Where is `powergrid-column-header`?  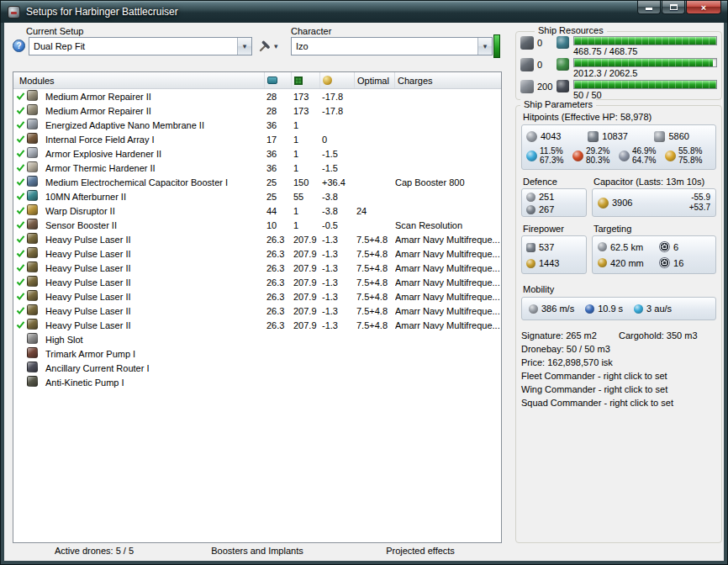
powergrid-column-header is located at coordinates (306, 81).